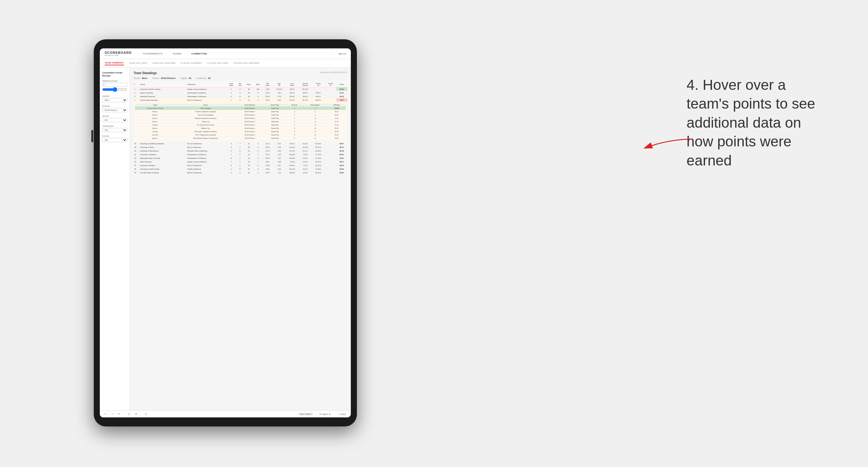 This screenshot has width=868, height=467. What do you see at coordinates (241, 96) in the screenshot?
I see `table-row: 3 Vanderbilt University Southeastern Con…` at bounding box center [241, 96].